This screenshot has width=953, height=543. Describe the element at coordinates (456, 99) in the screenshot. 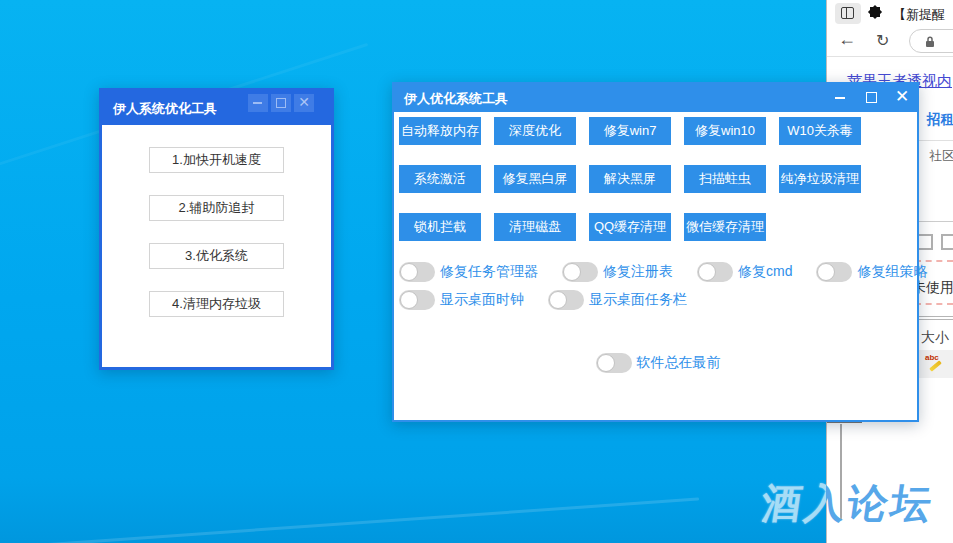

I see `main-window-title: 伊人优化系统工具` at that location.